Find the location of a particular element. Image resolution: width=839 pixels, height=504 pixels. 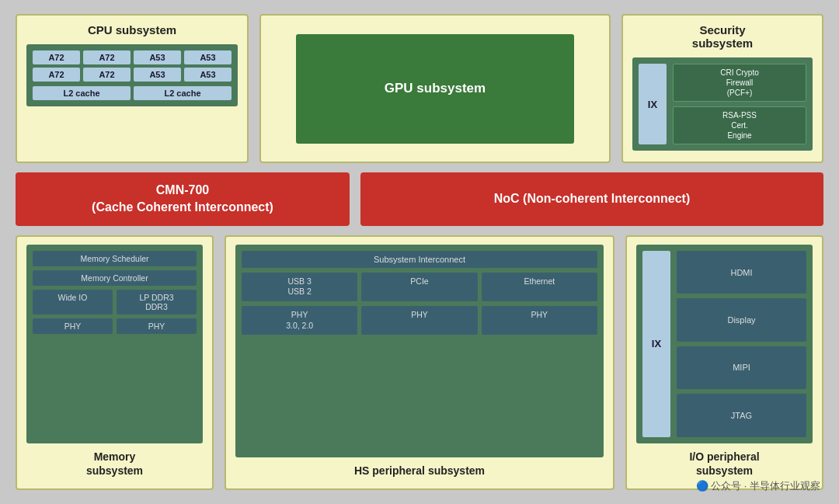

watermark-text: 公众号 · 半导体行业观察 is located at coordinates (766, 486).